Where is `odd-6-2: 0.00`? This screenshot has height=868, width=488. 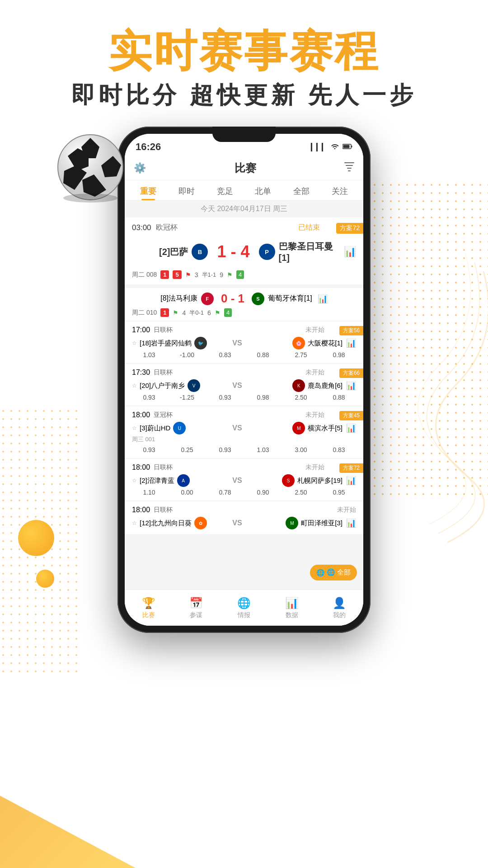 odd-6-2: 0.00 is located at coordinates (187, 492).